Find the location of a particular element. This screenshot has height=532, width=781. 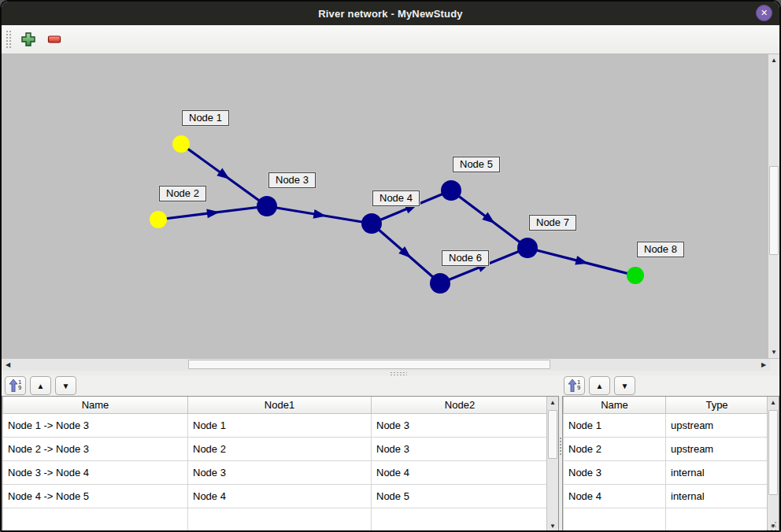

node-label-node7: Node 7 is located at coordinates (553, 223).